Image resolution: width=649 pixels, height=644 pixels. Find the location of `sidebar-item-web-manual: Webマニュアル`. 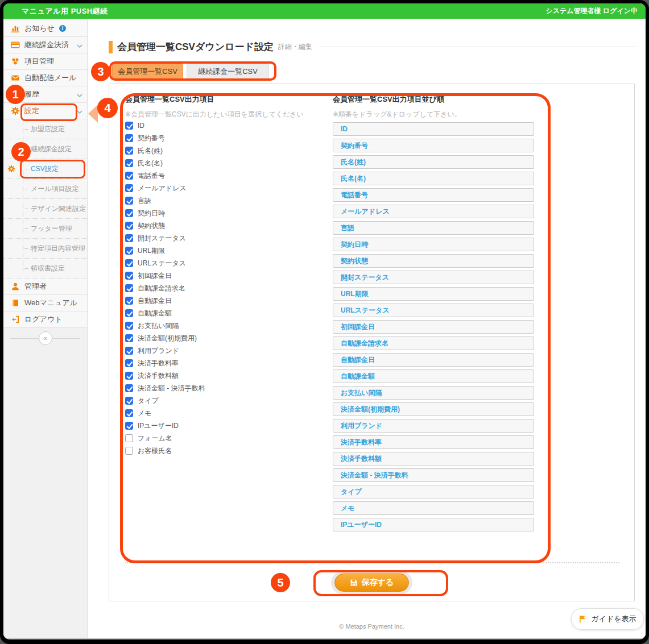

sidebar-item-web-manual: Webマニュアル is located at coordinates (46, 304).